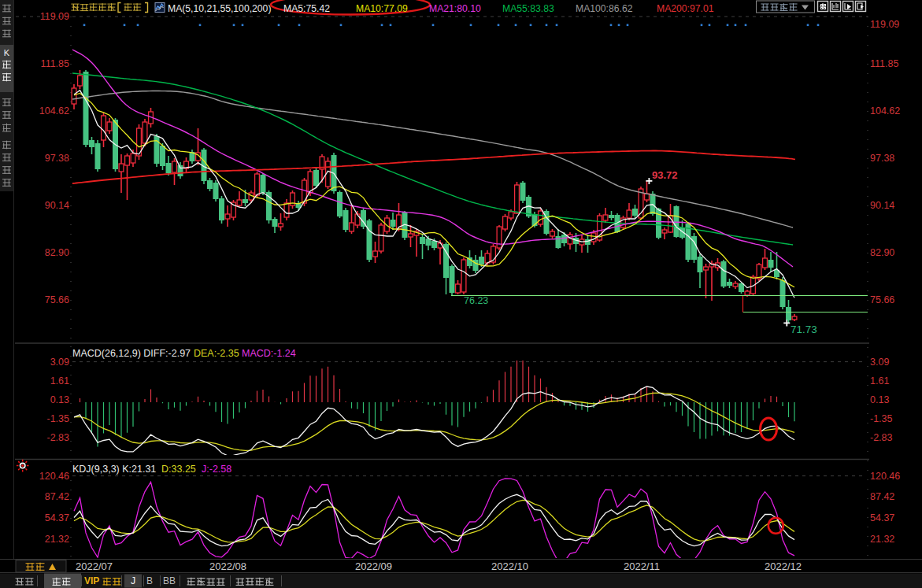 This screenshot has height=588, width=922. What do you see at coordinates (179, 469) in the screenshot?
I see `svg-text: D:33.25` at bounding box center [179, 469].